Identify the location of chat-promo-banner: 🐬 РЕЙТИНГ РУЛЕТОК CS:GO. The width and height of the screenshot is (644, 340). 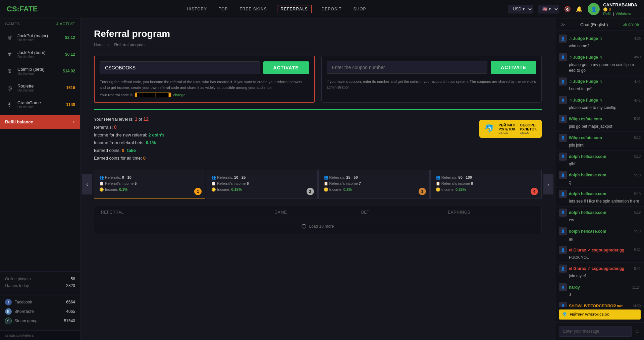
(600, 315).